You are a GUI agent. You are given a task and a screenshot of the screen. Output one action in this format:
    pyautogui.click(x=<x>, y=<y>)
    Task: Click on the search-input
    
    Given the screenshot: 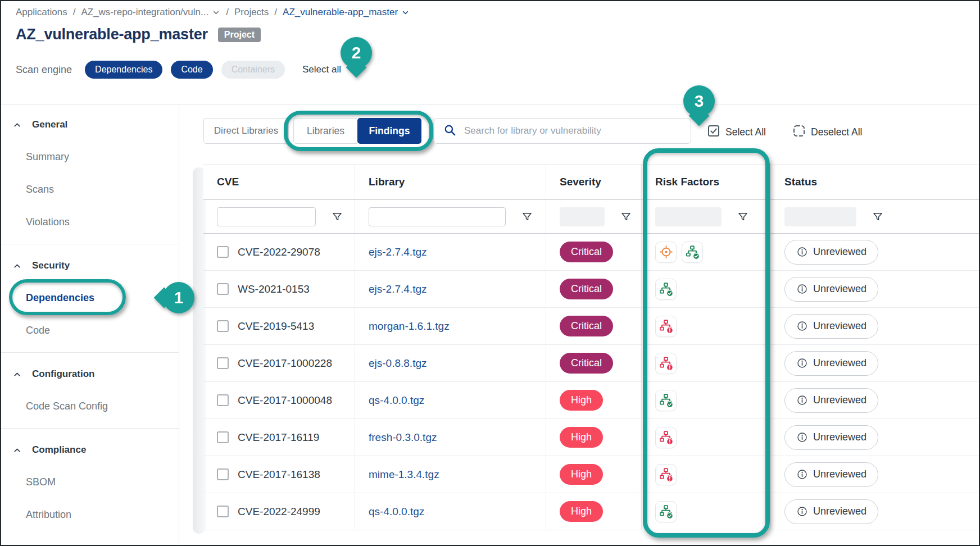 What is the action you would take?
    pyautogui.click(x=573, y=131)
    